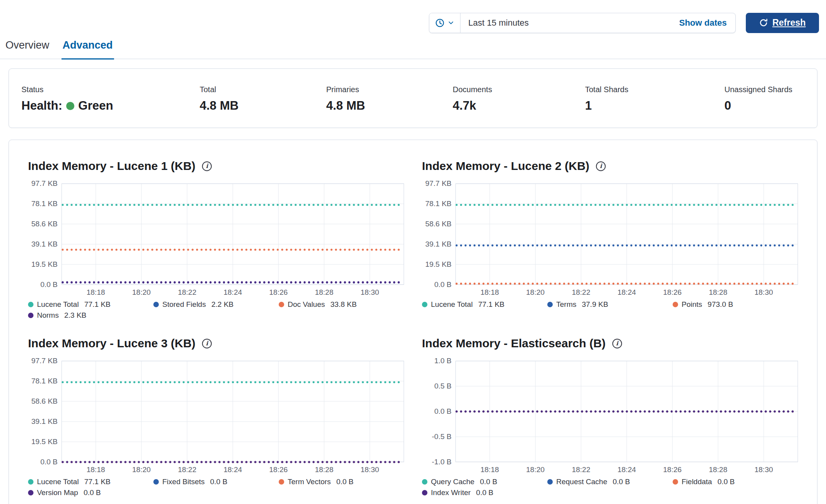  What do you see at coordinates (438, 264) in the screenshot?
I see `y-axis-label: 19.5 KB` at bounding box center [438, 264].